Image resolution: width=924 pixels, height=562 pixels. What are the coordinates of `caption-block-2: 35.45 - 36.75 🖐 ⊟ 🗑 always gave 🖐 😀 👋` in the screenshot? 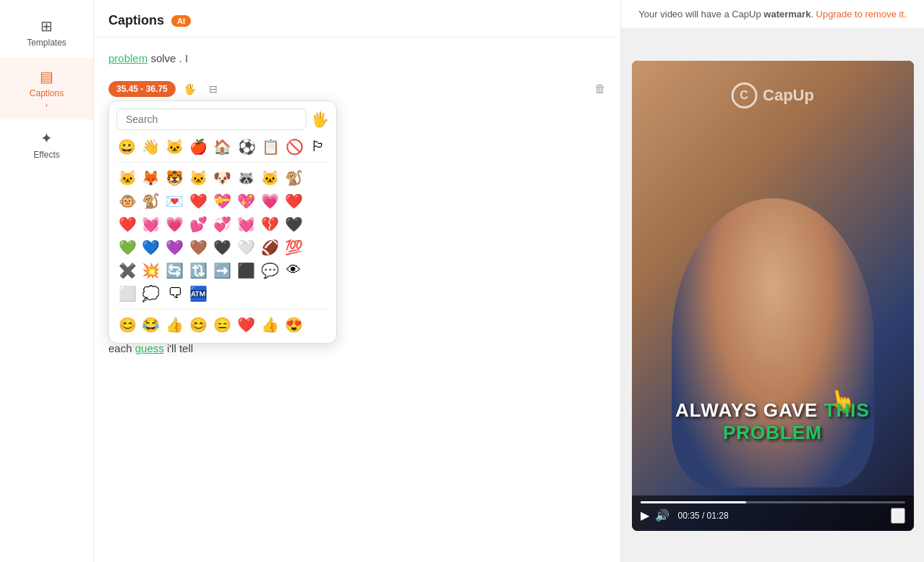 It's located at (357, 98).